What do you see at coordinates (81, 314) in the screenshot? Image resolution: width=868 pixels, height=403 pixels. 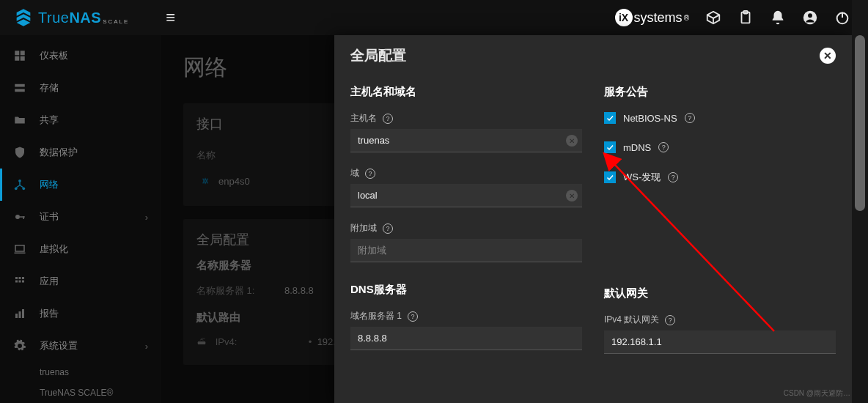 I see `sidebar-item-reporting: 报告` at bounding box center [81, 314].